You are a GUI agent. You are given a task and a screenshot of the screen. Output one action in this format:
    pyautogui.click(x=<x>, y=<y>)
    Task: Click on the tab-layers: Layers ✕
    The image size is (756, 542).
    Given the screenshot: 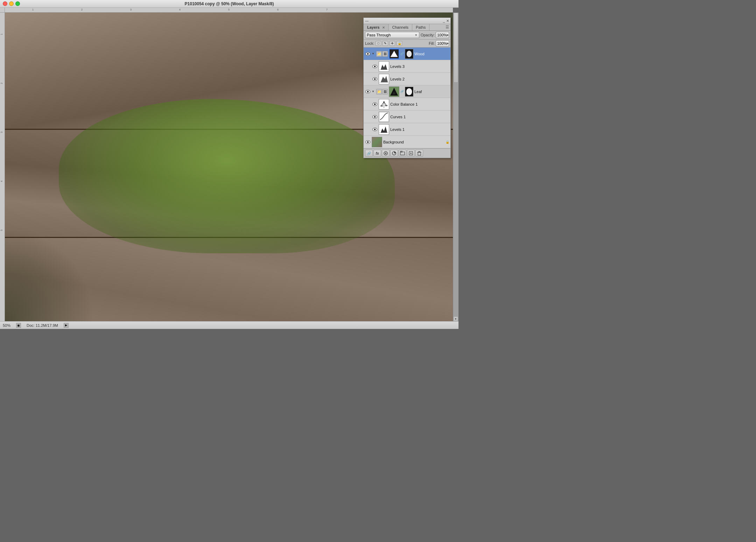 What is the action you would take?
    pyautogui.click(x=376, y=27)
    